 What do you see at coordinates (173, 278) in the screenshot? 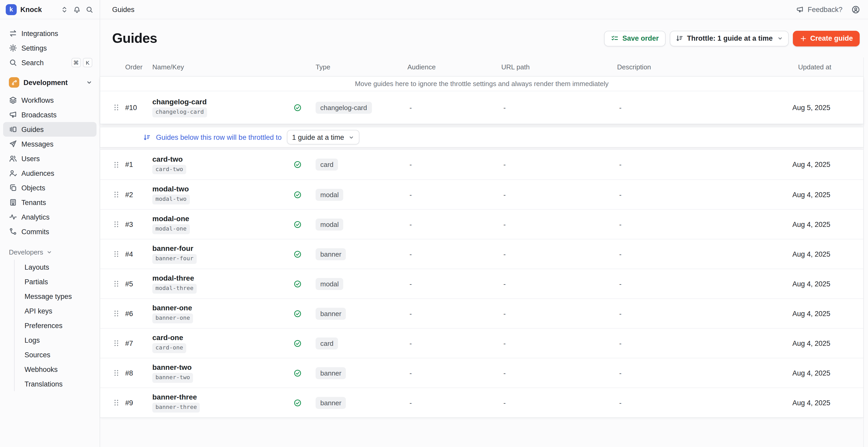
I see `guide-name-link: modal-three` at bounding box center [173, 278].